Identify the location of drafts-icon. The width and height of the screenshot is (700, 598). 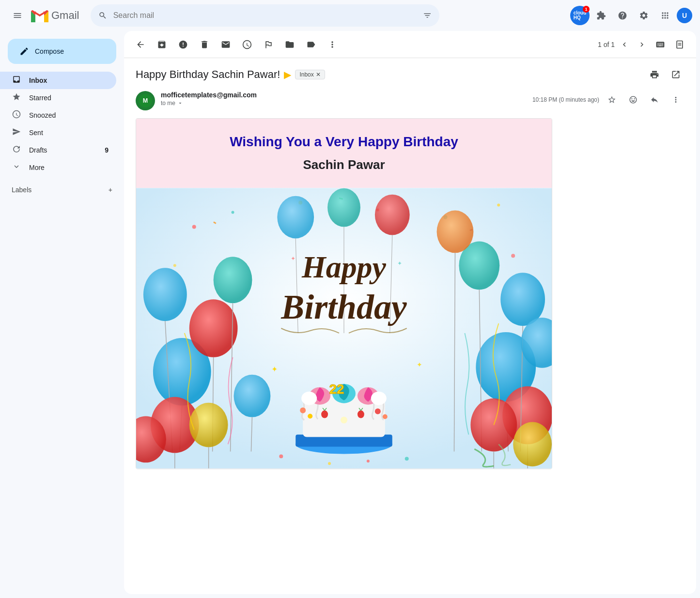
(16, 150).